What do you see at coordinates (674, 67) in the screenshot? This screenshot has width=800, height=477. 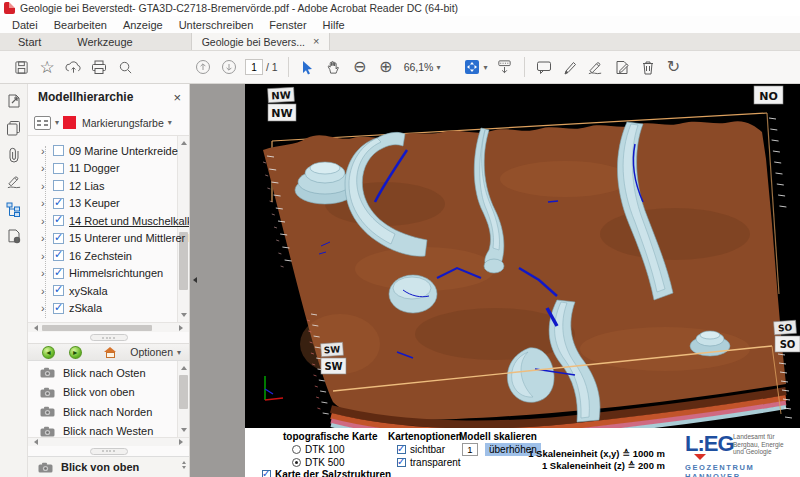 I see `rotate-icon: ↻` at bounding box center [674, 67].